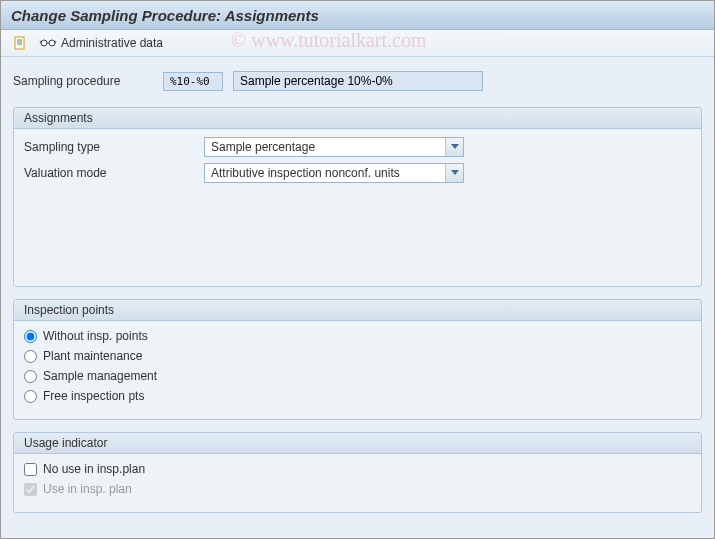 Image resolution: width=715 pixels, height=539 pixels. I want to click on valuation-mode-label: Valuation mode, so click(114, 173).